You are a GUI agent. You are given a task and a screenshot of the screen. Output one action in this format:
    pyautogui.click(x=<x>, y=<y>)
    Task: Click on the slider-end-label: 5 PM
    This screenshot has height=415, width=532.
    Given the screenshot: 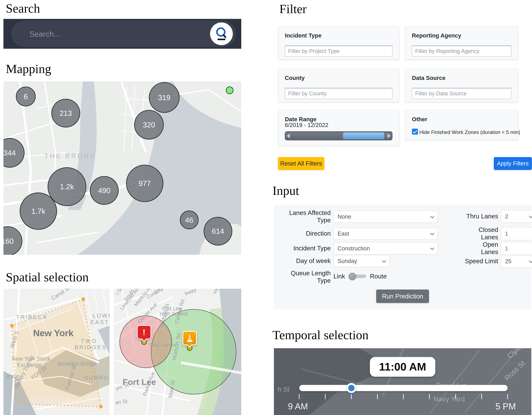 What is the action you would take?
    pyautogui.click(x=506, y=406)
    